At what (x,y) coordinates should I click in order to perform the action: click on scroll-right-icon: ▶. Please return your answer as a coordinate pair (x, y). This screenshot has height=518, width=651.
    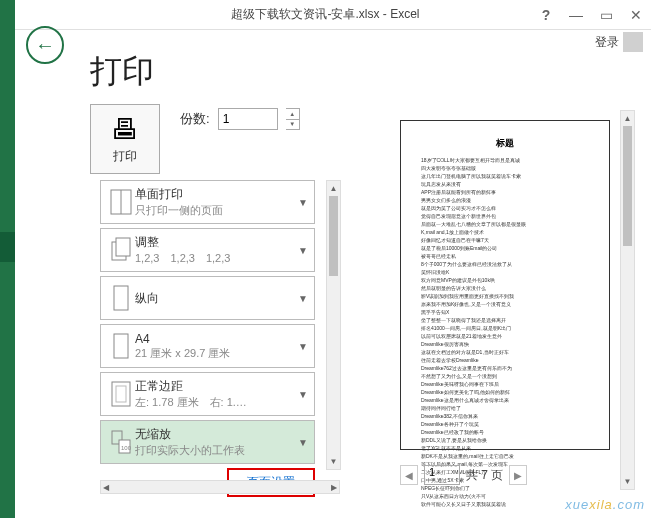
    Looking at the image, I should click on (334, 488).